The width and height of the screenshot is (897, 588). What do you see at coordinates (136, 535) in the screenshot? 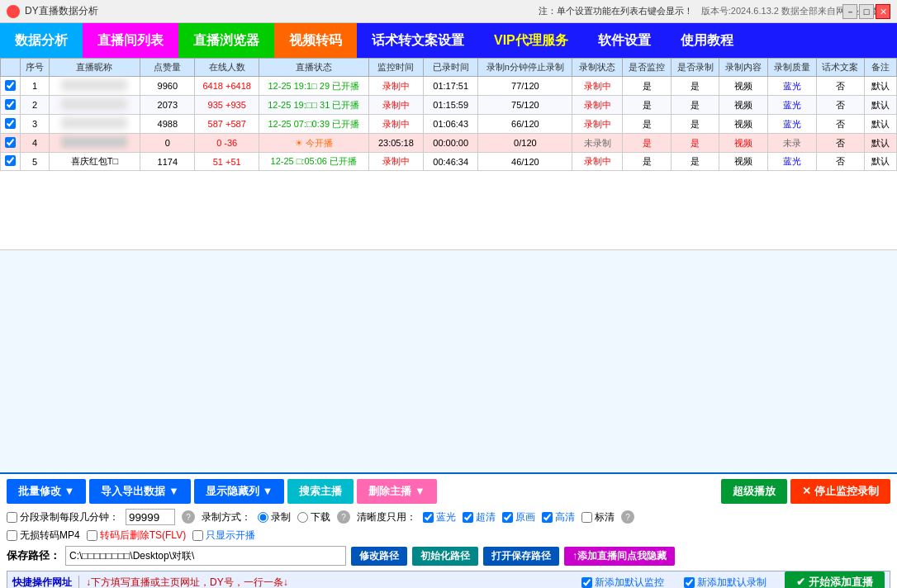
I see `delete-ts-label: 转码后删除TS(FLV)` at bounding box center [136, 535].